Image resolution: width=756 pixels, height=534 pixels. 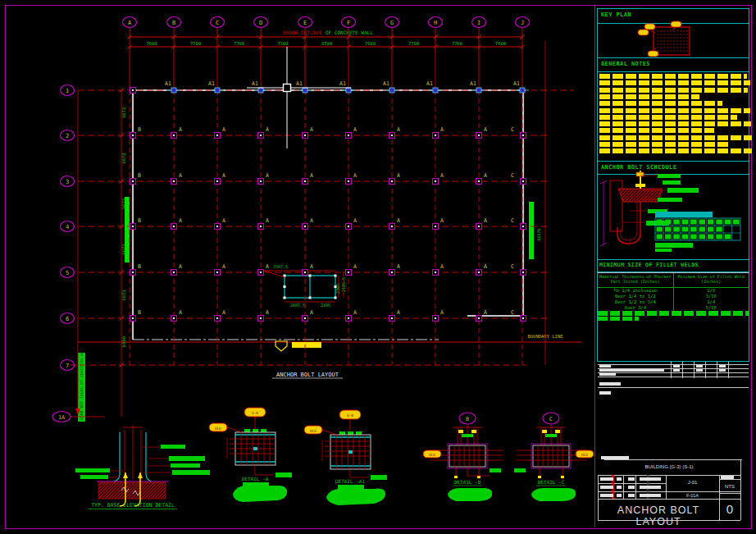 What do you see at coordinates (467, 482) in the screenshot?
I see `detail-b-title: DETAIL -B` at bounding box center [467, 482].